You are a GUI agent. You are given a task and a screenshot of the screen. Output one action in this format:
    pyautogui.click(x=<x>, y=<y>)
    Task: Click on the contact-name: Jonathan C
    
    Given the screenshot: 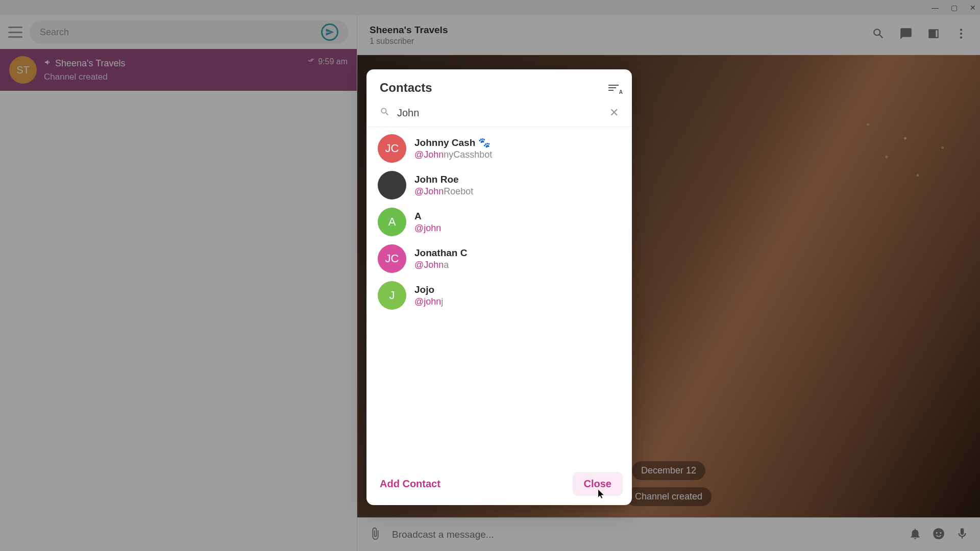 What is the action you would take?
    pyautogui.click(x=441, y=253)
    